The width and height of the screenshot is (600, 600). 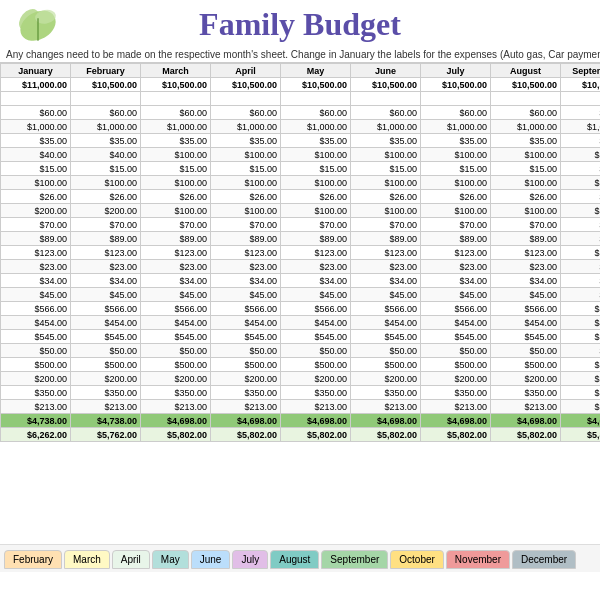 What do you see at coordinates (301, 85) in the screenshot?
I see `income-row: $11,000.00$10,500.00$10,500.00$10,500.00…` at bounding box center [301, 85].